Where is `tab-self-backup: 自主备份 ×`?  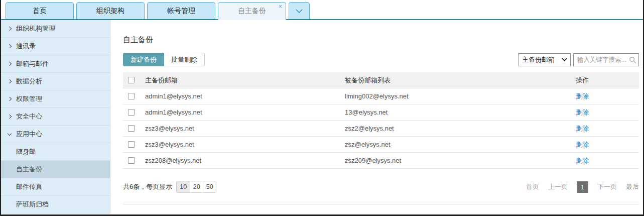 tab-self-backup: 自主备份 × is located at coordinates (252, 11).